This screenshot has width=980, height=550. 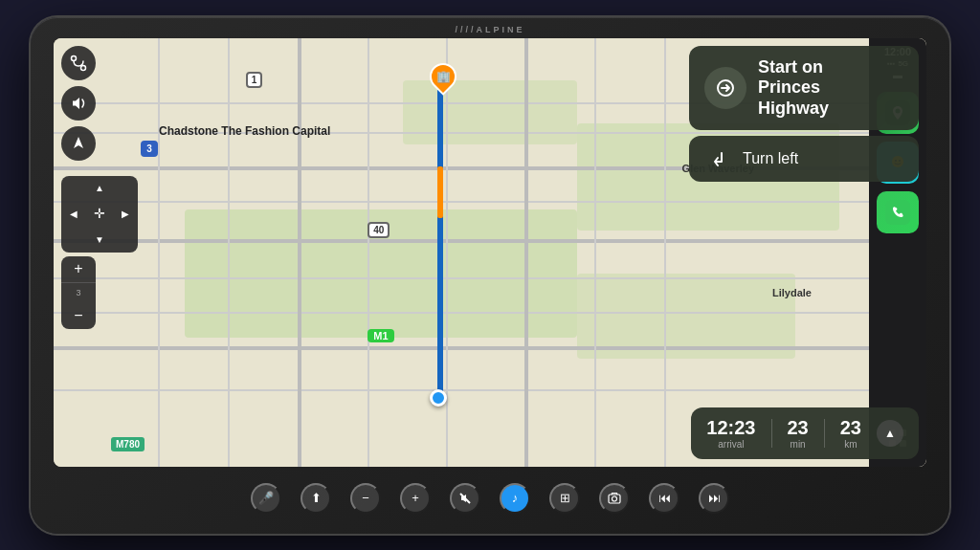 What do you see at coordinates (316, 498) in the screenshot?
I see `back-button: ⬆` at bounding box center [316, 498].